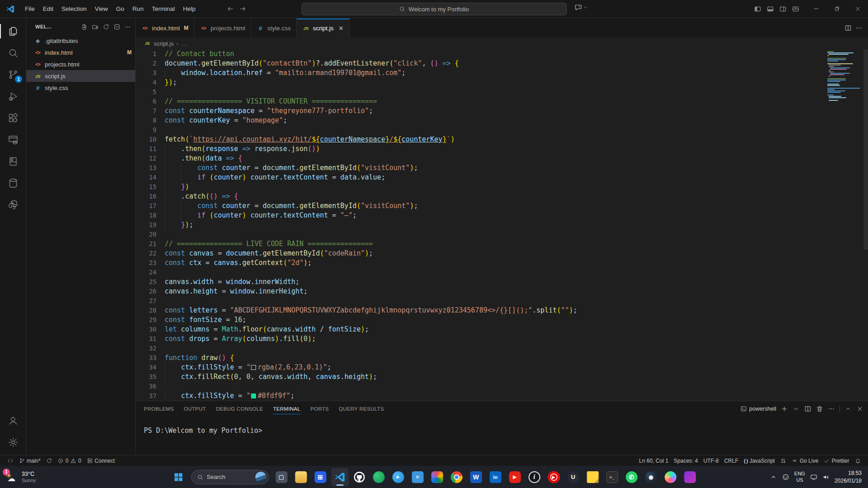 This screenshot has width=868, height=488. I want to click on code-line: 16 .catch(() => {, so click(502, 196).